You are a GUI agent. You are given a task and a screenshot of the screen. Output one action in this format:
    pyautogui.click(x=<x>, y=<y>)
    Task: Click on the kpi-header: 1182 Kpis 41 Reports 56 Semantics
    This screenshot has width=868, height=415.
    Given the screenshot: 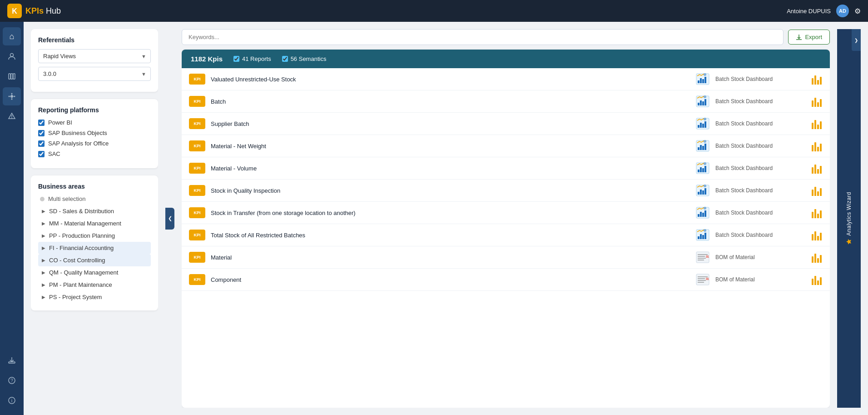 What is the action you would take?
    pyautogui.click(x=506, y=59)
    